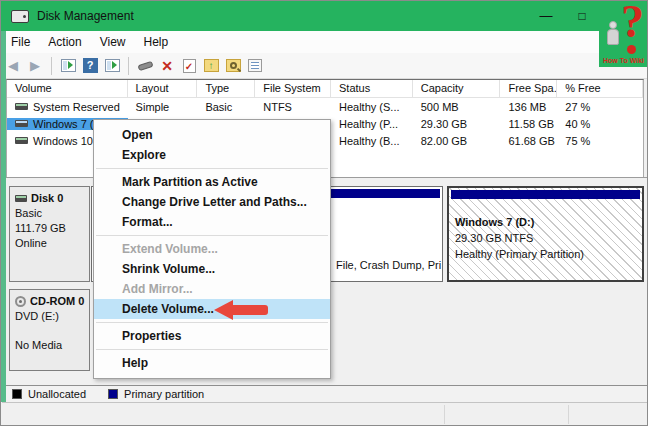  Describe the element at coordinates (372, 141) in the screenshot. I see `status-cell: Healthy (B...` at that location.